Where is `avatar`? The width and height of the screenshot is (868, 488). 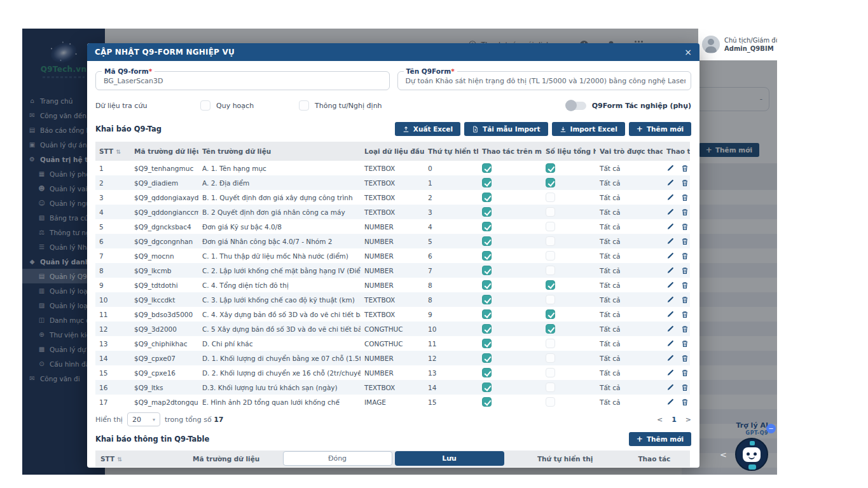
avatar is located at coordinates (711, 44).